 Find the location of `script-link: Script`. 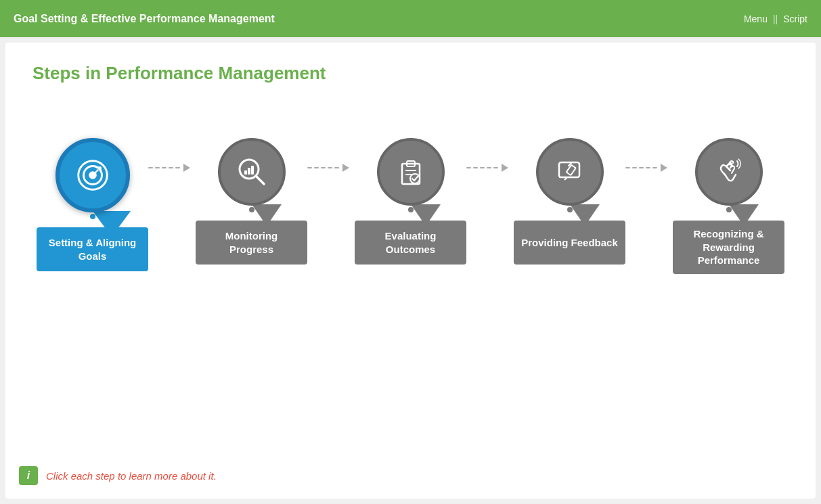

script-link: Script is located at coordinates (795, 19).